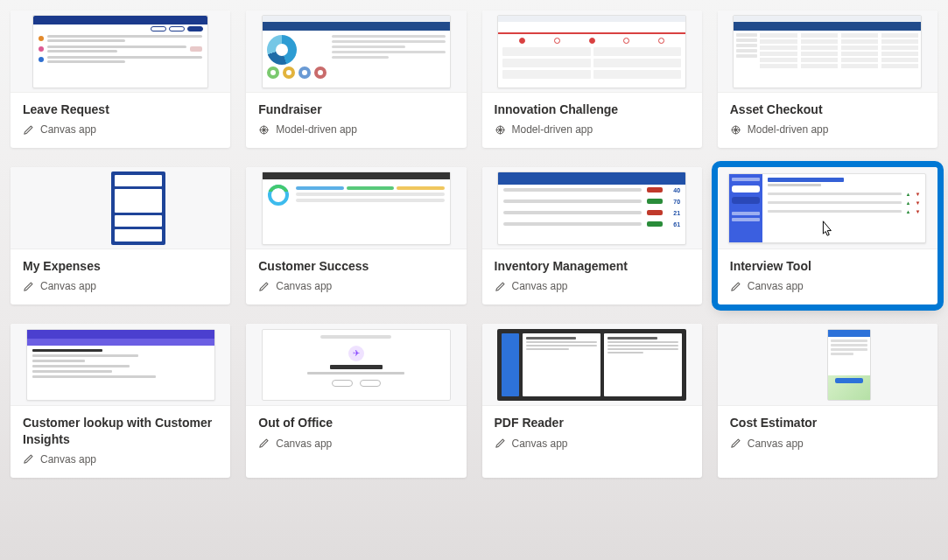 The width and height of the screenshot is (948, 560). What do you see at coordinates (592, 208) in the screenshot?
I see `template-thumbnail: 40702161` at bounding box center [592, 208].